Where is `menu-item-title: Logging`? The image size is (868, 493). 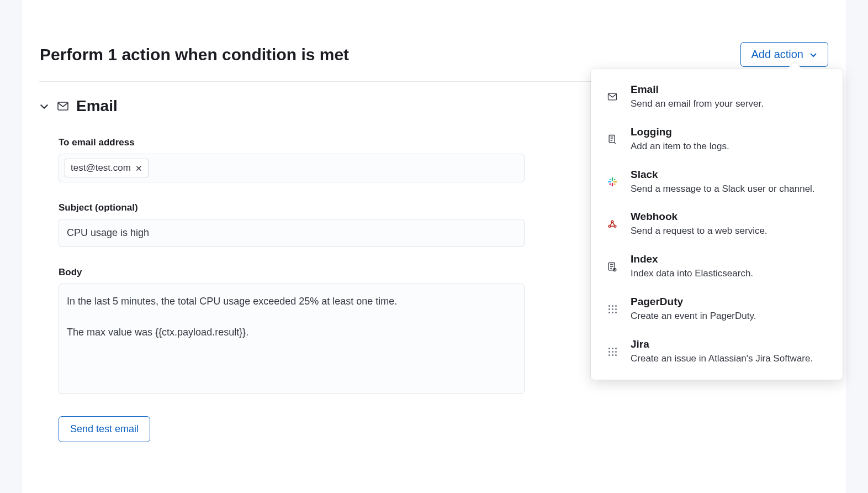 menu-item-title: Logging is located at coordinates (729, 132).